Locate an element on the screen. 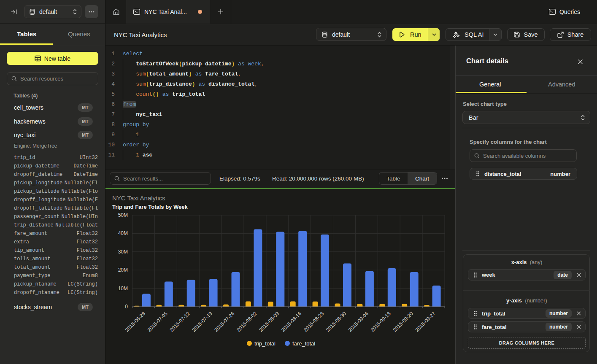 Image resolution: width=597 pixels, height=364 pixels. svg-text: 10M is located at coordinates (123, 289).